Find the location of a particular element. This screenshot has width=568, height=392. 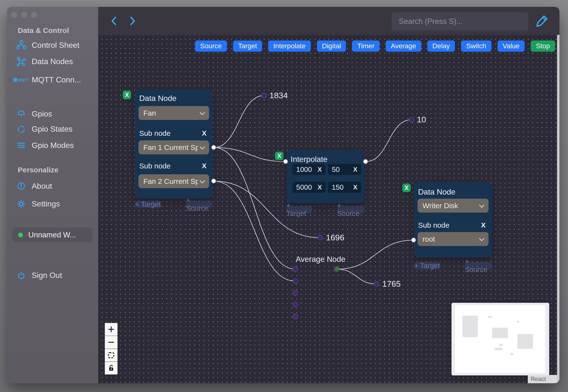

interpolate-node: Interpolate 1000 X 50 X 5000 X 150 X is located at coordinates (325, 176).